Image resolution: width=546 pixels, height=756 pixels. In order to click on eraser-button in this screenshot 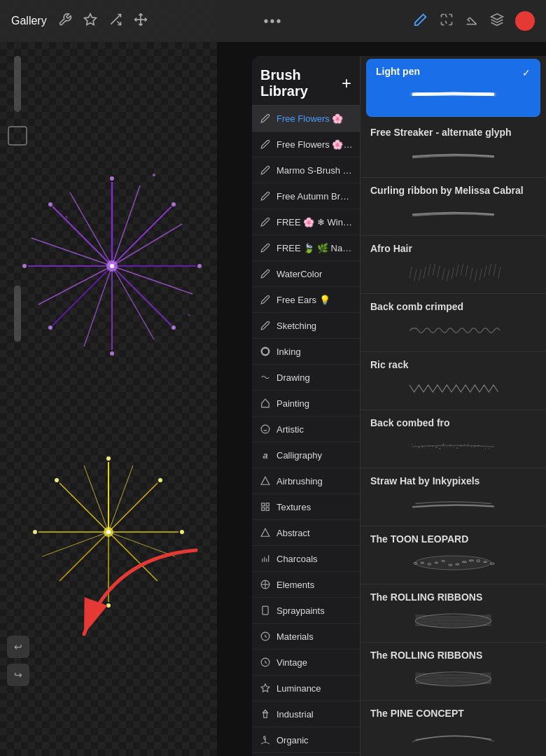, I will do `click(472, 21)`.